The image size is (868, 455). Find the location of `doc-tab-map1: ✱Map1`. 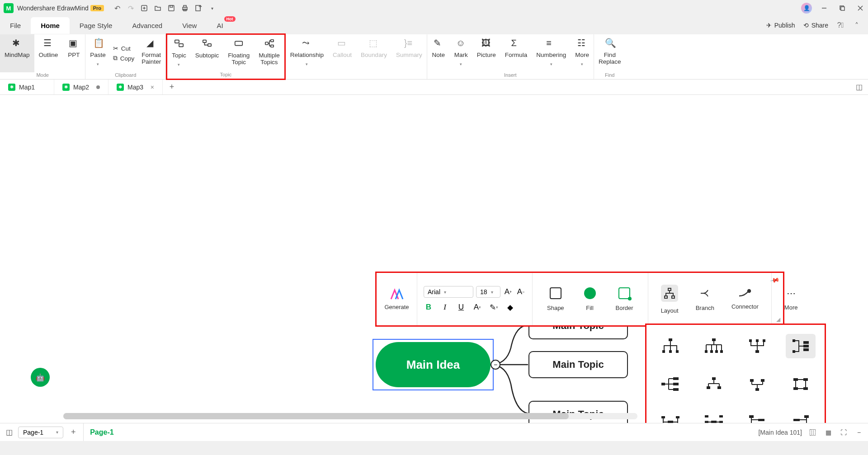

doc-tab-map1: ✱Map1 is located at coordinates (27, 87).